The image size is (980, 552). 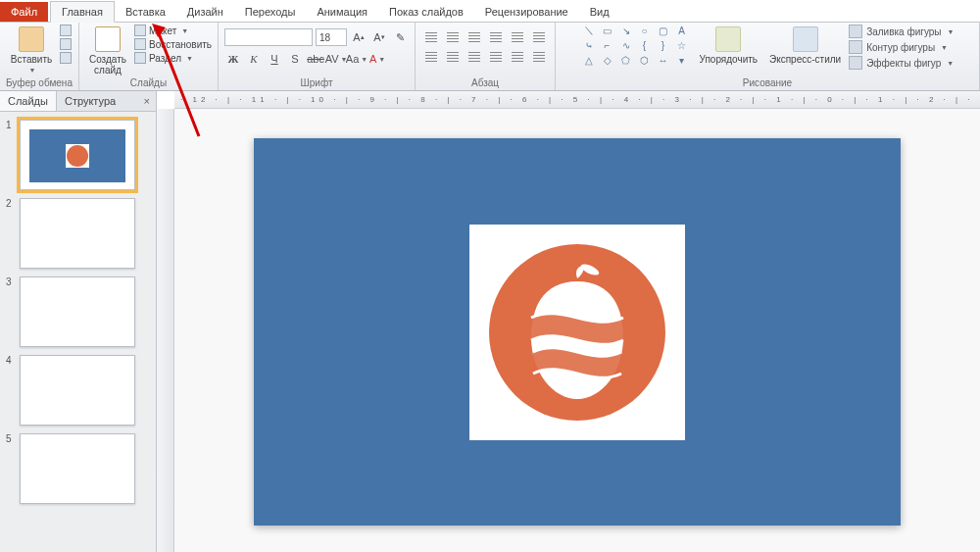 I want to click on shape-oval-icon: ○, so click(x=645, y=30).